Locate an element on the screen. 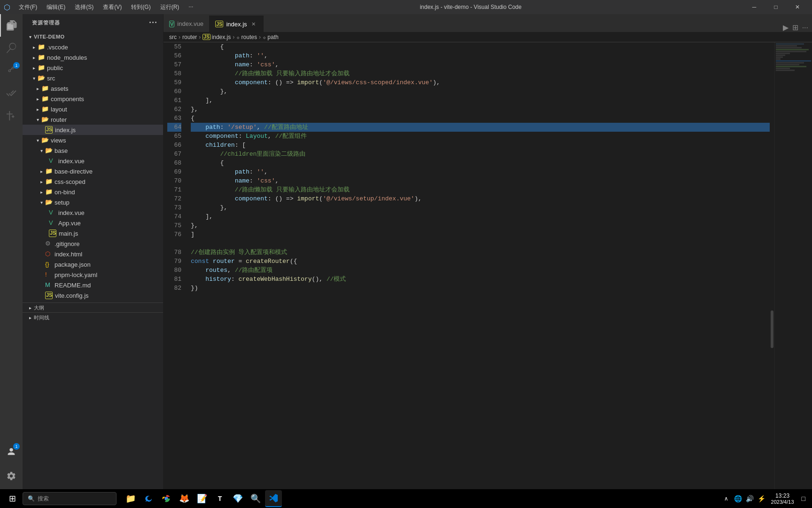 Image resolution: width=812 pixels, height=508 pixels. activity-account: 1 is located at coordinates (11, 452).